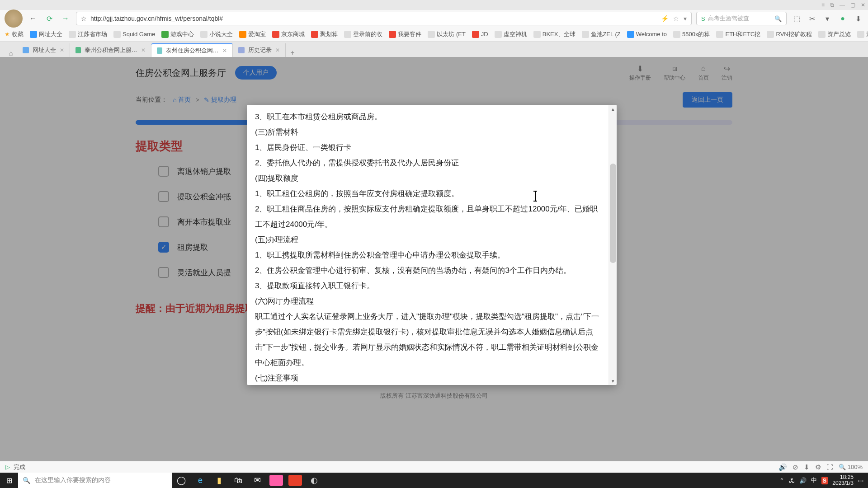 This screenshot has width=868, height=488. I want to click on extension-icon: ⬚, so click(797, 19).